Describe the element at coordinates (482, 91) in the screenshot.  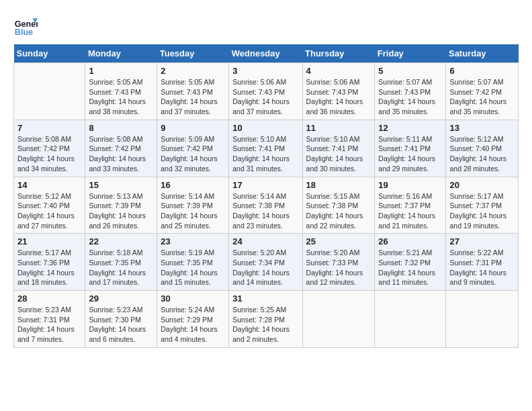
I see `day-cell: 6Sunrise: 5:07 AM Sunset: 7:42 PM Daylig…` at that location.